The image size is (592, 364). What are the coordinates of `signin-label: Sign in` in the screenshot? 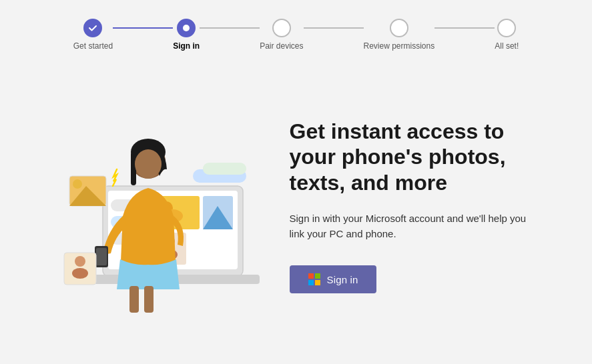 It's located at (343, 280).